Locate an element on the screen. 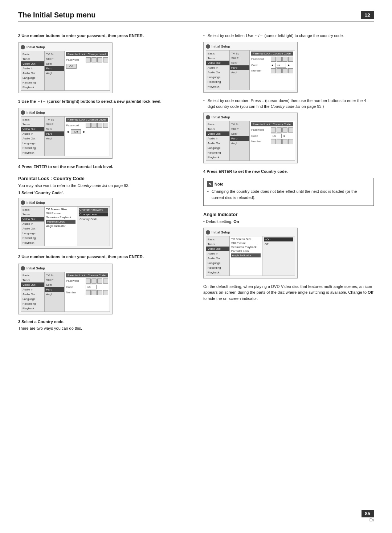 The height and width of the screenshot is (533, 392). sub-para-5: Paro is located at coordinates (240, 68).